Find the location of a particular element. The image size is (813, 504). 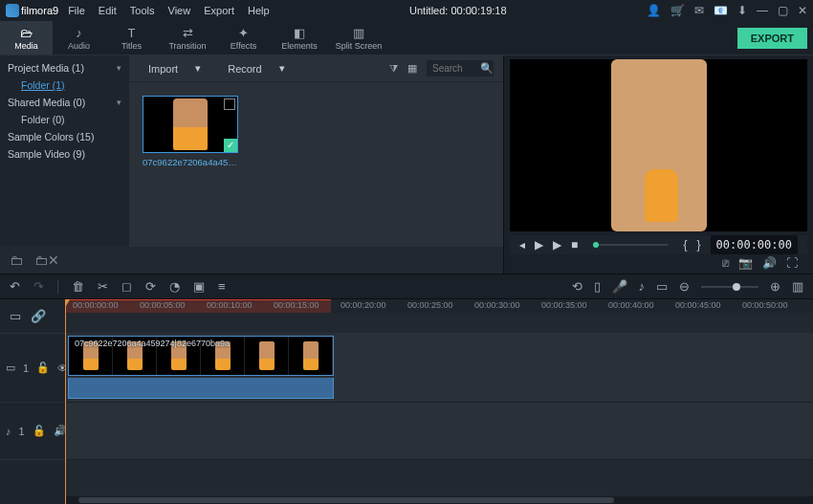

detach-audio-button: ▭ is located at coordinates (662, 287).